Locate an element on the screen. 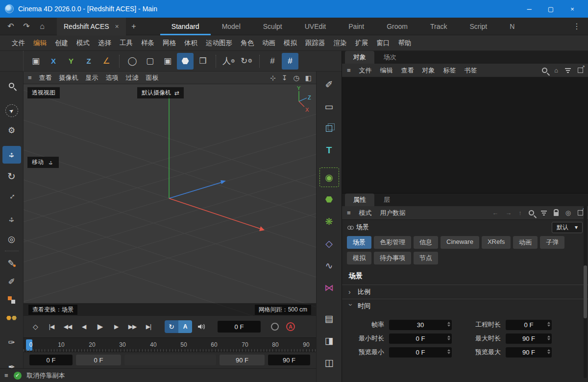  min-time-field: 0 F is located at coordinates (420, 339).